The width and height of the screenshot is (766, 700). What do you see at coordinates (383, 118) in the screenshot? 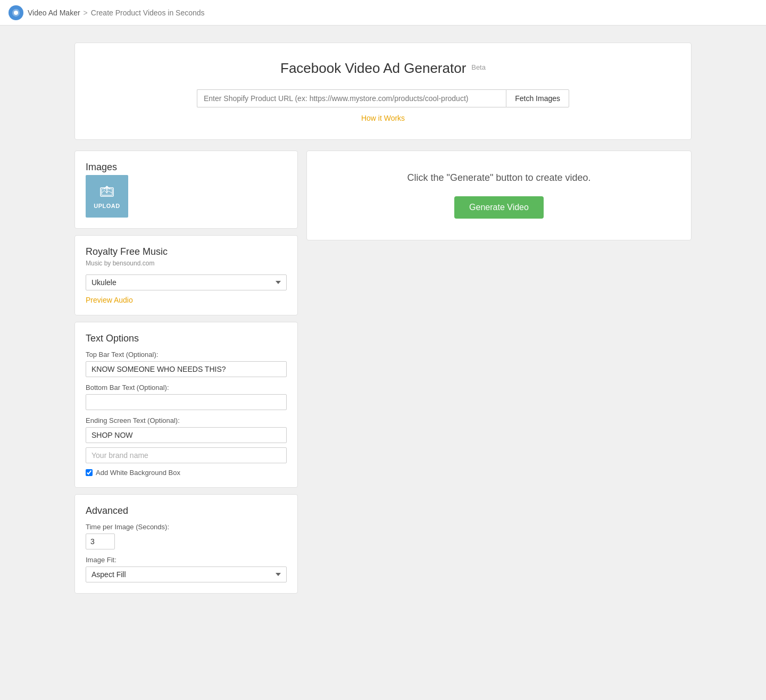
I see `how-it-works-link: How it Works` at bounding box center [383, 118].